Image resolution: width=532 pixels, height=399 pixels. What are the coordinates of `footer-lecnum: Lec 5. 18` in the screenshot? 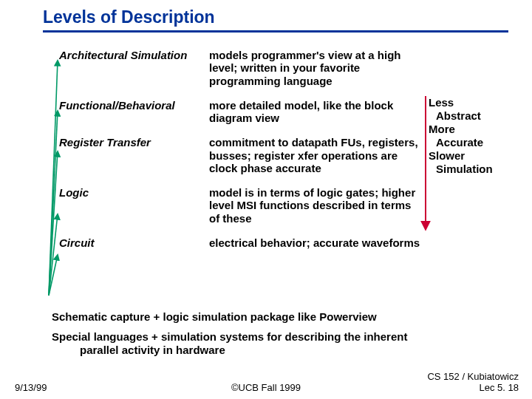 It's located at (499, 387).